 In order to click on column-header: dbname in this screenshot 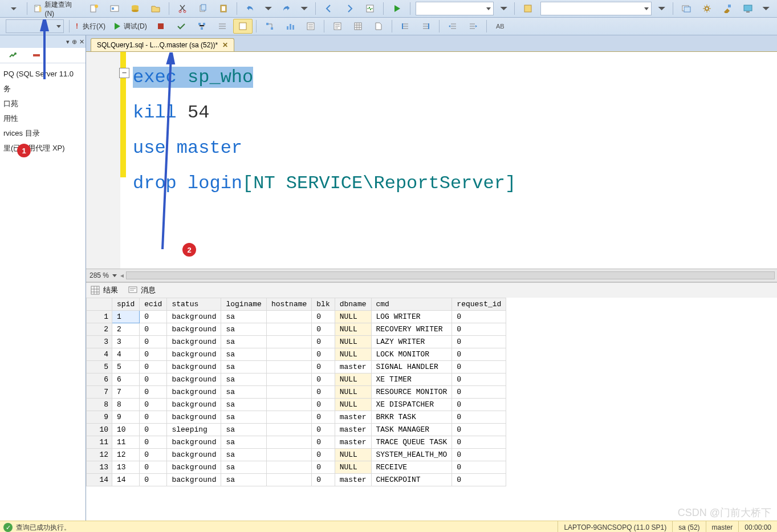, I will do `click(353, 304)`.